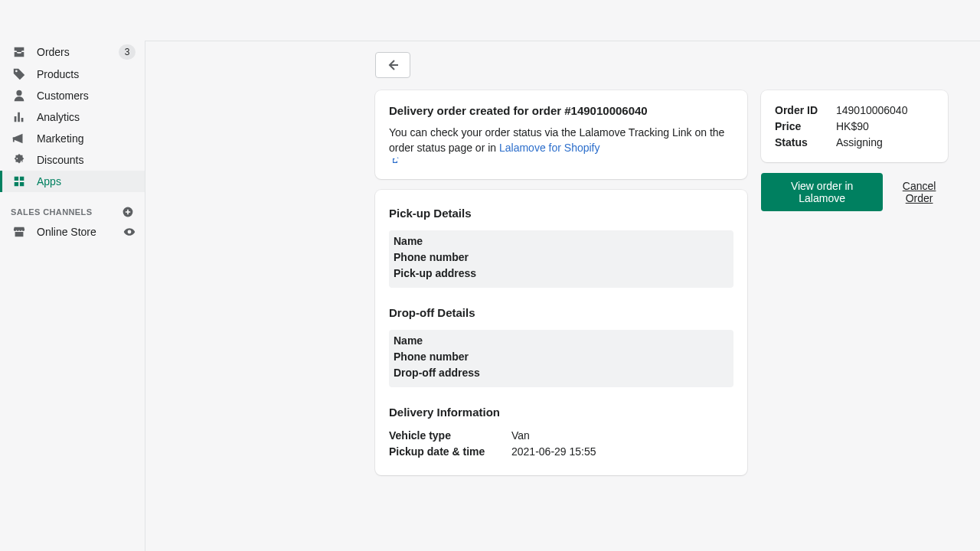  I want to click on store-icon, so click(19, 232).